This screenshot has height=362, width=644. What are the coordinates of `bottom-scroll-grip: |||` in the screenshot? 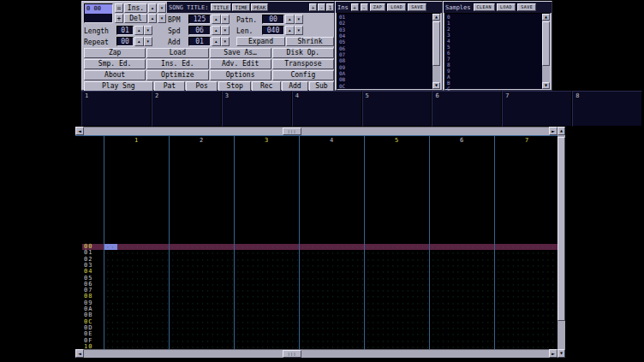 It's located at (292, 354).